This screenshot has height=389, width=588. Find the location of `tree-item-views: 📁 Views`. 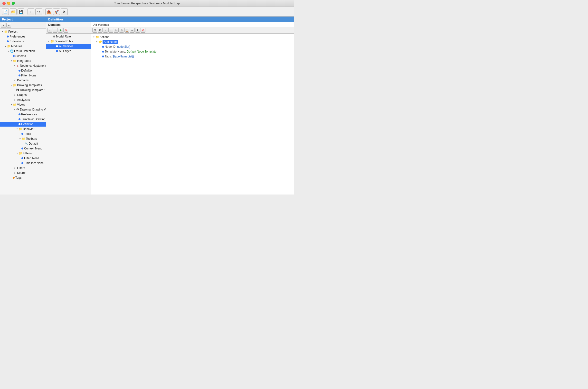

tree-item-views: 📁 Views is located at coordinates (23, 105).